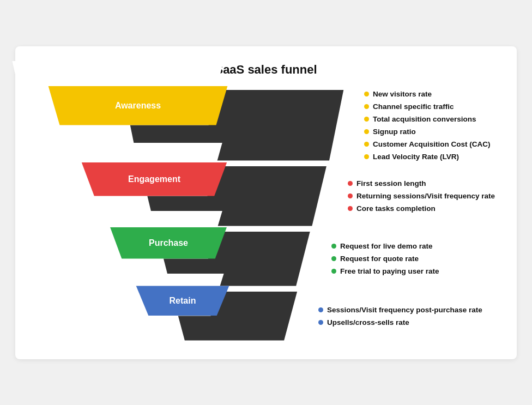 The height and width of the screenshot is (405, 532). Describe the element at coordinates (407, 316) in the screenshot. I see `retain-metrics: Sessions/Visit frequency post-purchase r…` at that location.